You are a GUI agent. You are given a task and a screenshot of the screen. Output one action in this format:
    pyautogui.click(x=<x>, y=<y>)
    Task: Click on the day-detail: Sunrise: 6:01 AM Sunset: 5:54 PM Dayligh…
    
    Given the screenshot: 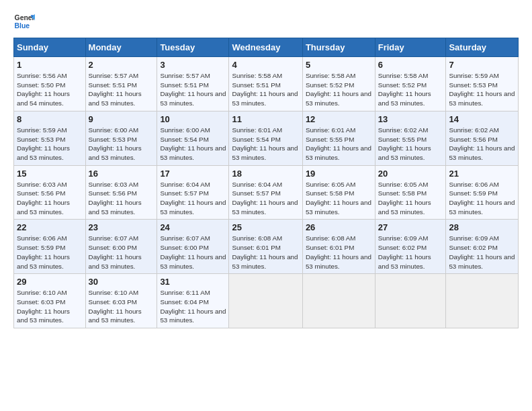 What is the action you would take?
    pyautogui.click(x=265, y=144)
    